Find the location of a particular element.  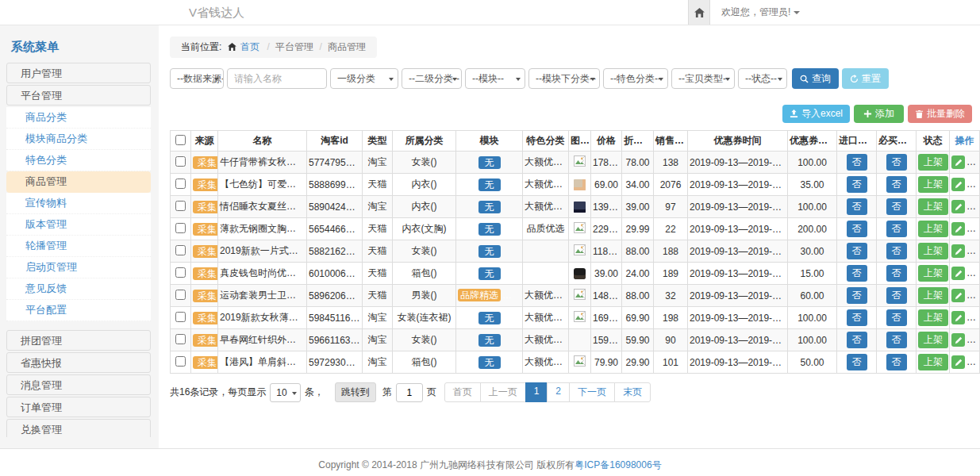

select-all-checkbox is located at coordinates (181, 140).